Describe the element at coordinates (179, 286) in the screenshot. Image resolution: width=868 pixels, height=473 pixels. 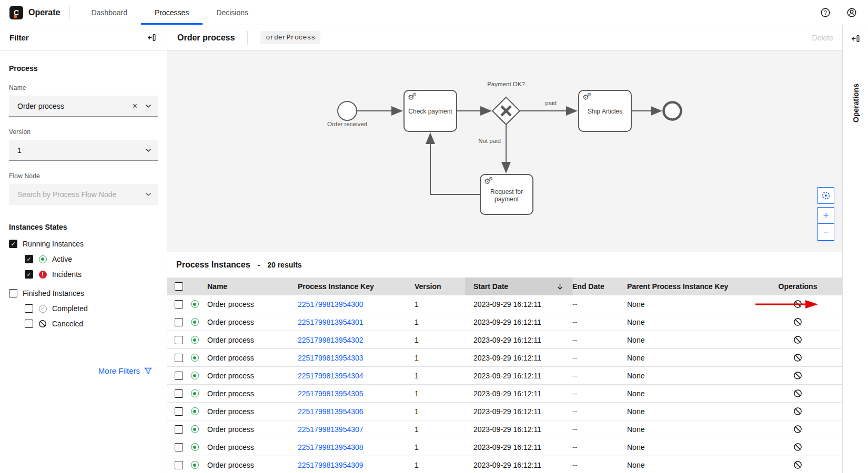
I see `select-all-checkbox: ✓` at that location.